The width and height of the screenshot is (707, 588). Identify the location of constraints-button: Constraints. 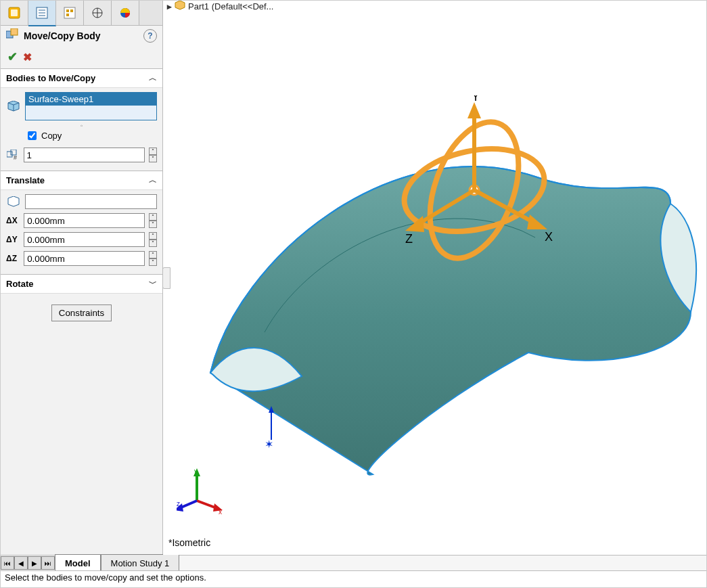
(81, 313).